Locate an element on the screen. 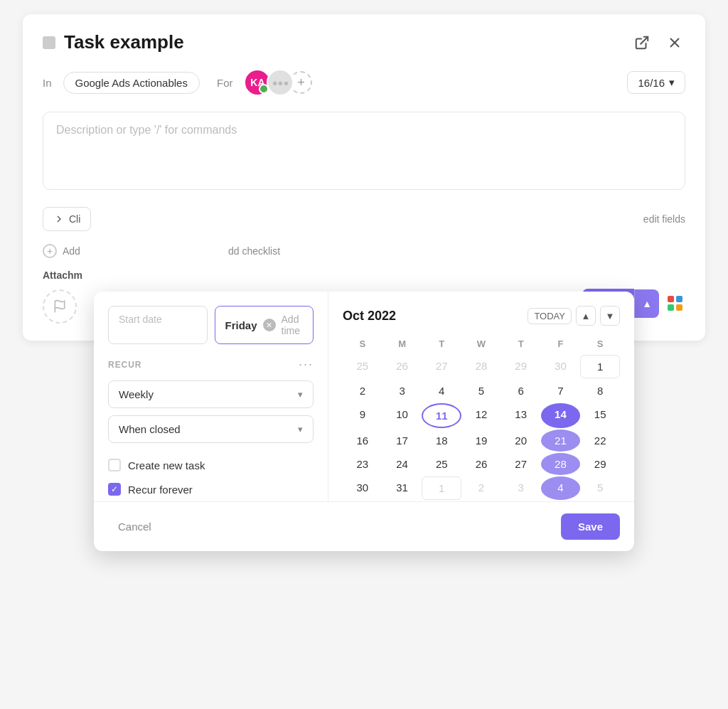 This screenshot has height=709, width=728. project-name: Google Ads Actionables is located at coordinates (132, 82).